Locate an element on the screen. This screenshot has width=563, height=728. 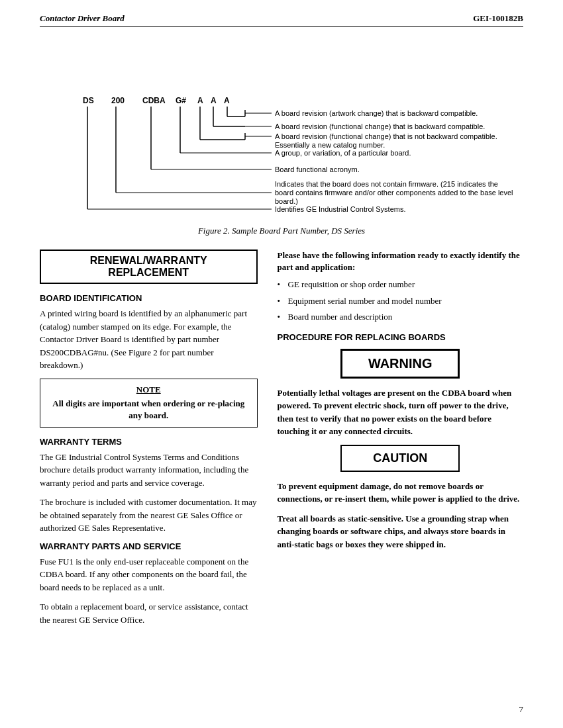
bullet-list: GE requisition or shop order number Equi… is located at coordinates (401, 300).